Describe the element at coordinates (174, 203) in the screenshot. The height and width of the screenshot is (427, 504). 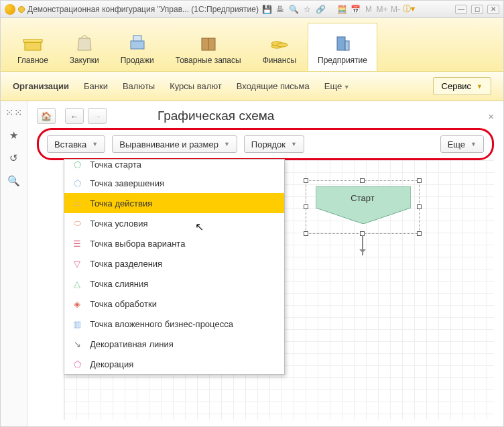
I see `menu-item-action-point: ▭ Точка действия` at that location.